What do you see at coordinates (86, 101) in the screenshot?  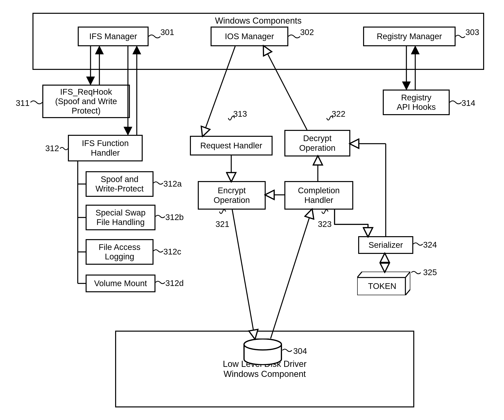 I see `ifs-reqhook-l2: (Spoof and Write` at bounding box center [86, 101].